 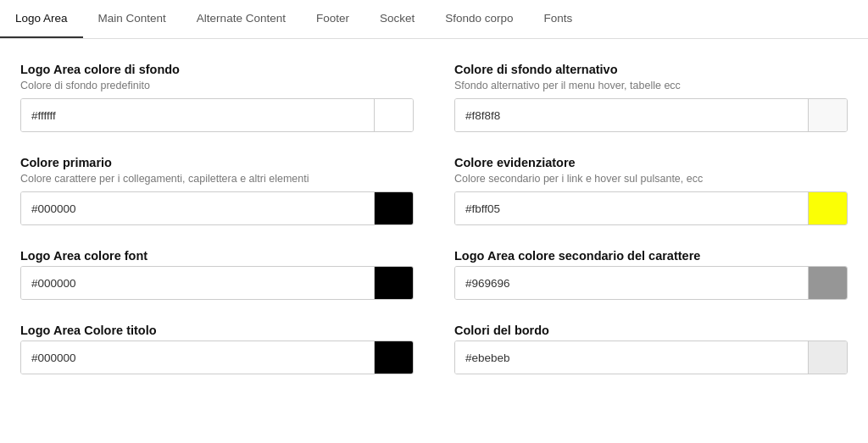 I want to click on field-colore-evidenziatore: Colore evidenziatore Colore secondario p…, so click(x=651, y=191).